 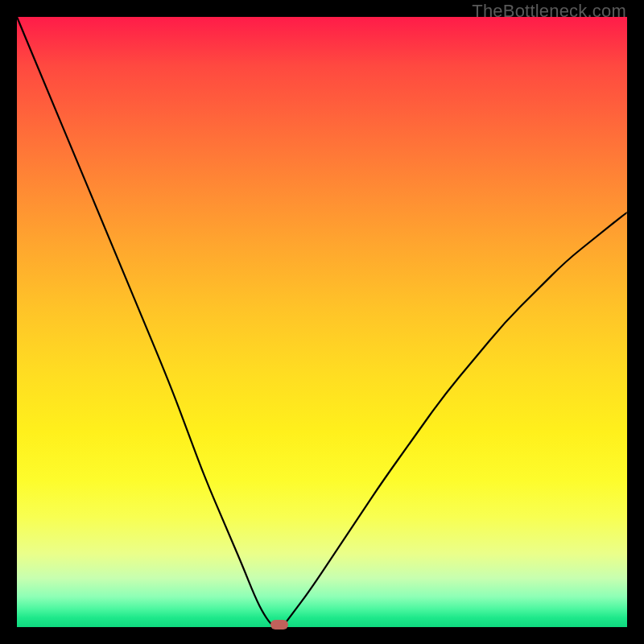 What do you see at coordinates (279, 625) in the screenshot?
I see `optimum-marker` at bounding box center [279, 625].